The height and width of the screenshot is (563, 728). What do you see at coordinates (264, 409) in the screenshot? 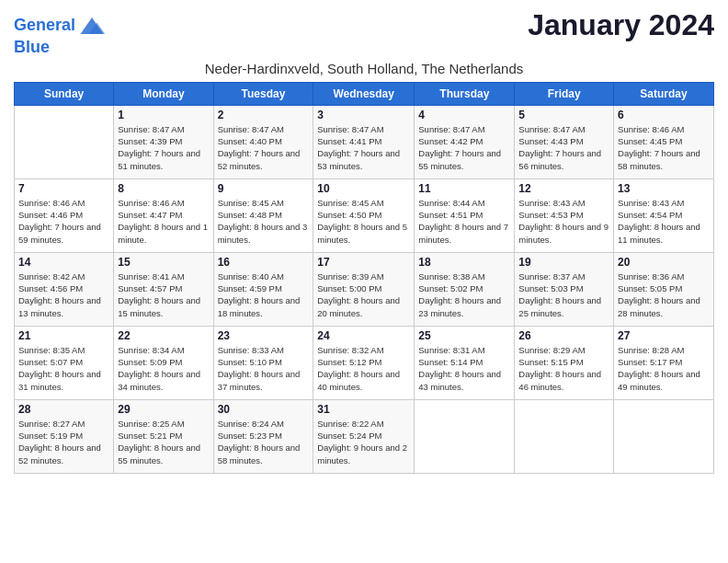
I see `day-number: 30` at bounding box center [264, 409].